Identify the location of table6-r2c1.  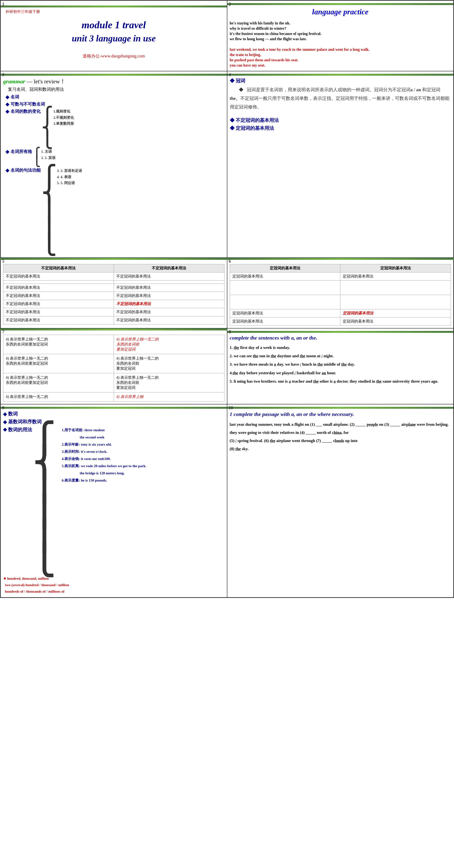
(285, 288).